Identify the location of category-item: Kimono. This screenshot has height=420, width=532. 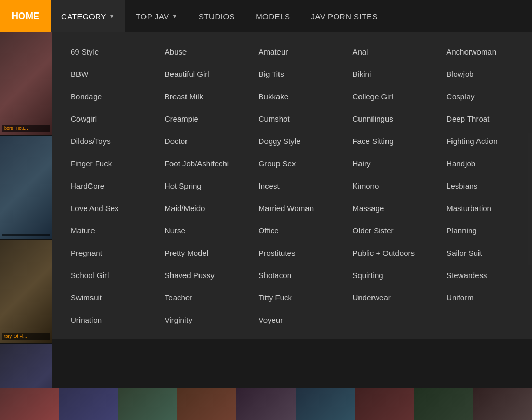
(391, 186).